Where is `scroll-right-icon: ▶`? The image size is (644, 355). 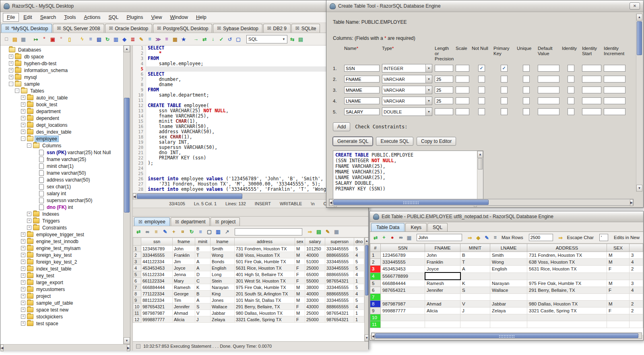
scroll-right-icon: ▶ is located at coordinates (128, 348).